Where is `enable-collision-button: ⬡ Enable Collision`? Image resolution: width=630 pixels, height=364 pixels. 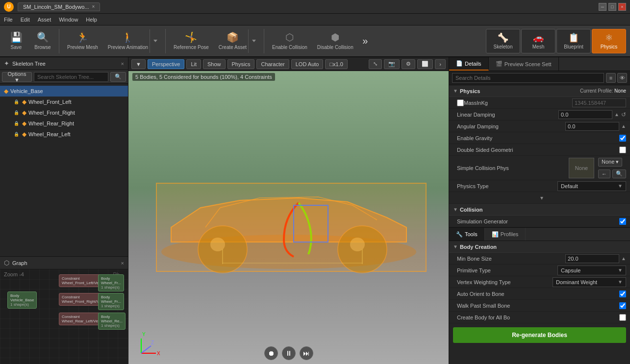 enable-collision-button: ⬡ Enable Collision is located at coordinates (290, 41).